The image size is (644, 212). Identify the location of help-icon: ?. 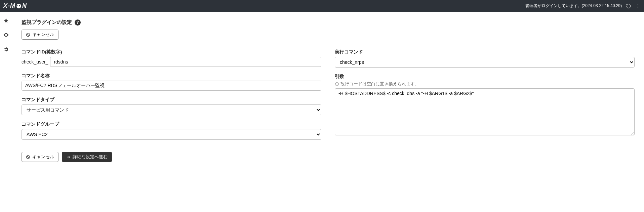
(78, 23).